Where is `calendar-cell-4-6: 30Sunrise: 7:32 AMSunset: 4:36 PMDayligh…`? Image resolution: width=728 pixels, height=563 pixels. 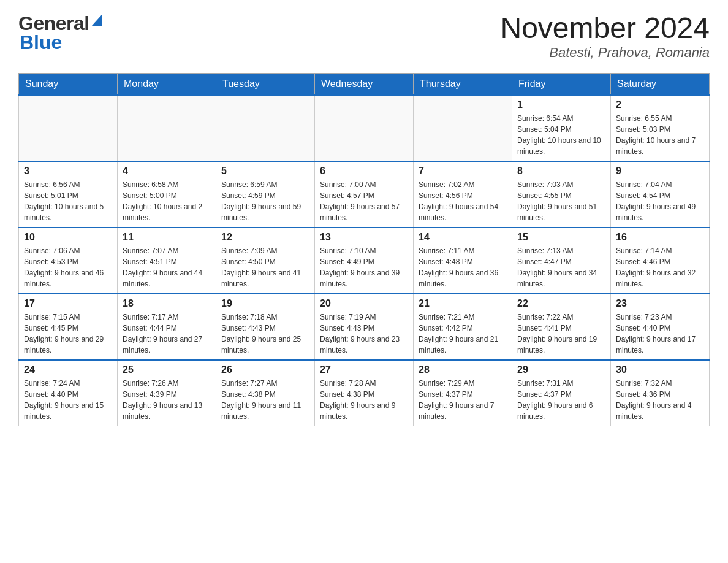 calendar-cell-4-6: 30Sunrise: 7:32 AMSunset: 4:36 PMDayligh… is located at coordinates (661, 393).